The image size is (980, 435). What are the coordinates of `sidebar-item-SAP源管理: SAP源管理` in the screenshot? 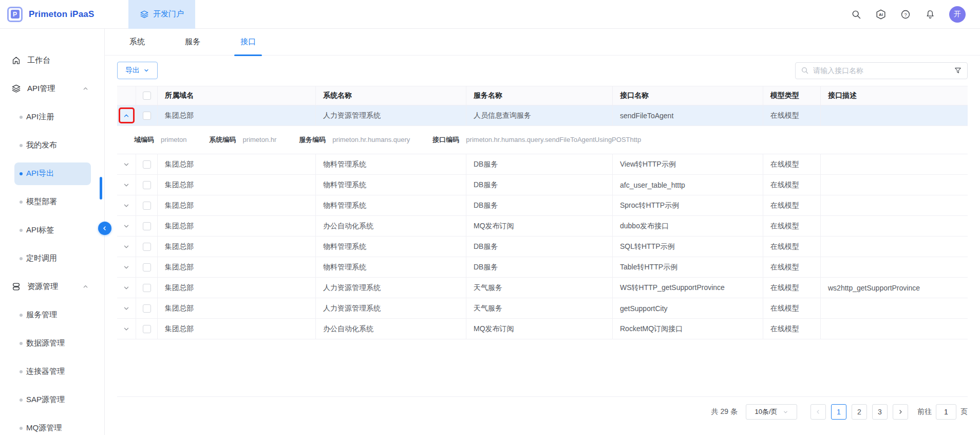 It's located at (52, 400).